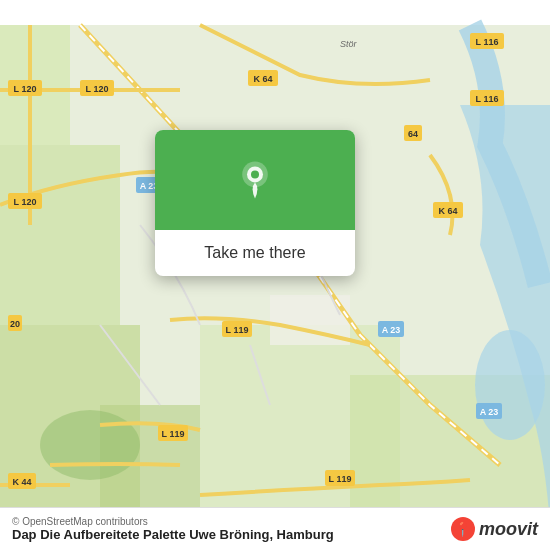 The width and height of the screenshot is (550, 550). What do you see at coordinates (173, 522) in the screenshot?
I see `attribution-text: © OpenStreetMap contributors` at bounding box center [173, 522].